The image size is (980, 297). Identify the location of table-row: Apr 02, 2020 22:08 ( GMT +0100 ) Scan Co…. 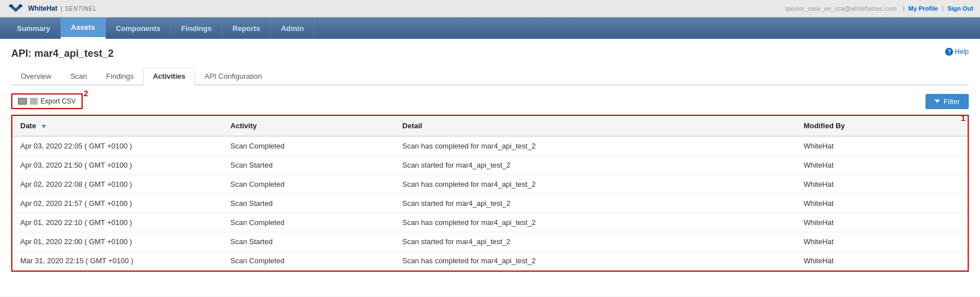
(490, 184).